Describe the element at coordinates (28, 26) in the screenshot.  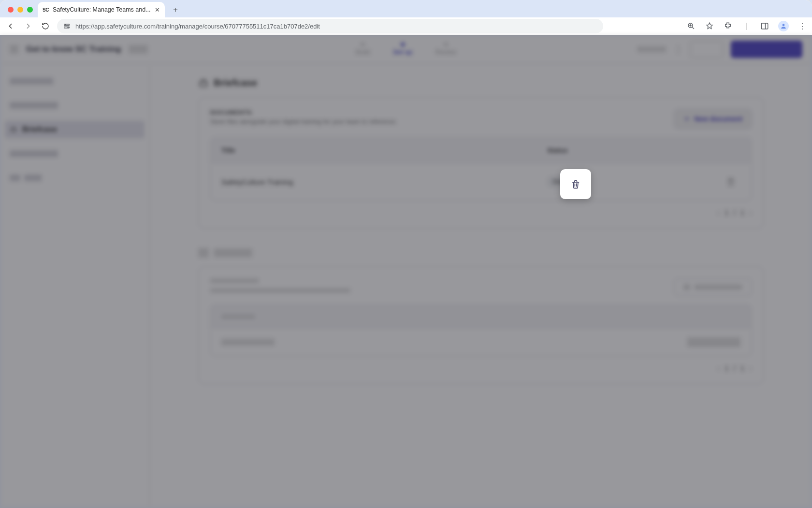
I see `nav-forward-button` at that location.